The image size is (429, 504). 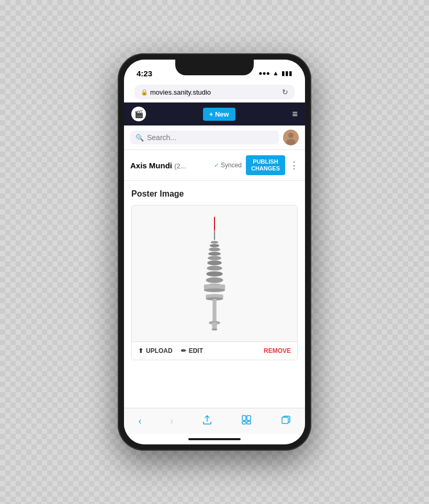 I want to click on battery-icon: ▮▮▮, so click(x=287, y=73).